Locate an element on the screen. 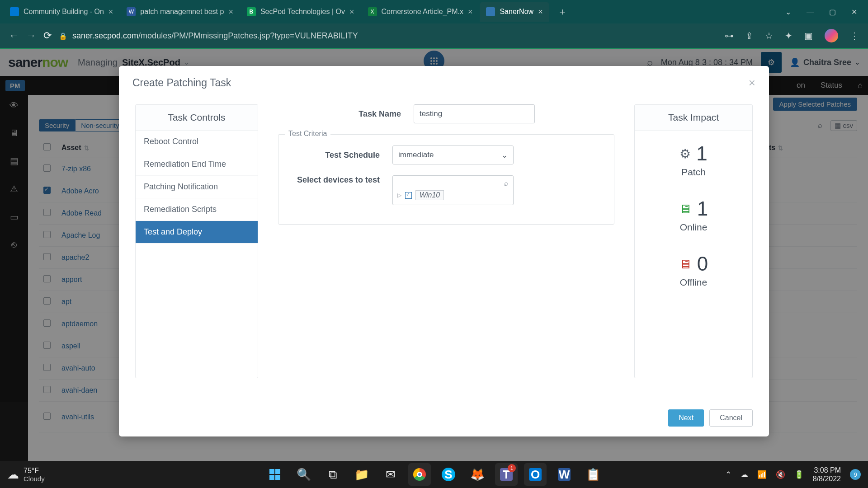 Image resolution: width=868 pixels, height=488 pixels. weather-cond: Cloudy is located at coordinates (34, 479).